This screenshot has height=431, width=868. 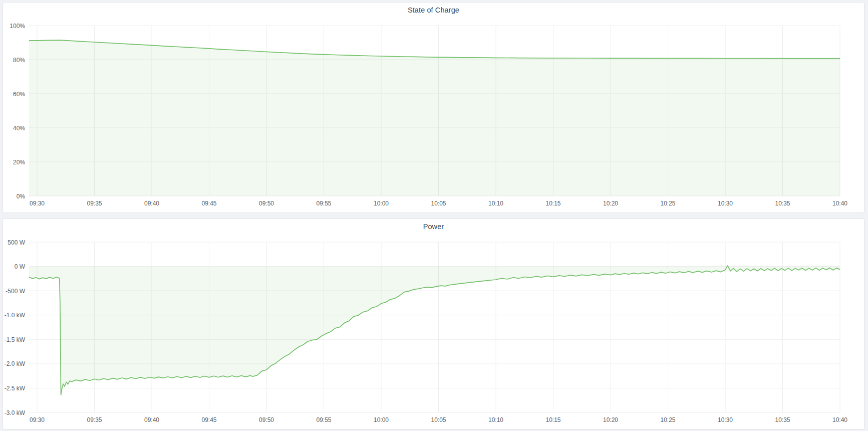 I want to click on svg-text: -2.0 kW, so click(x=15, y=364).